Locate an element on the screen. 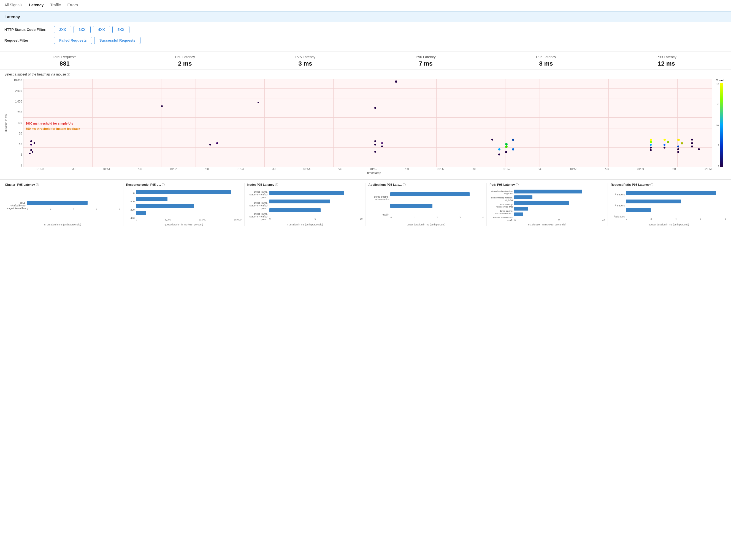 Image resolution: width=731 pixels, height=560 pixels. nav-item-errors: Errors is located at coordinates (73, 5).